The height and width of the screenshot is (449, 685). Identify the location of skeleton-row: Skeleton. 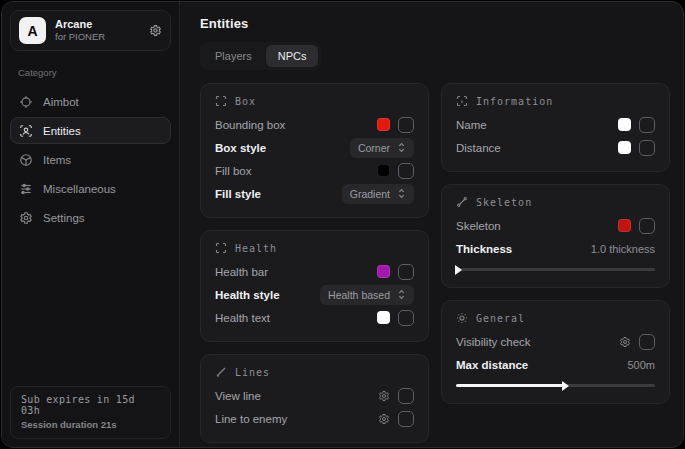
(556, 226).